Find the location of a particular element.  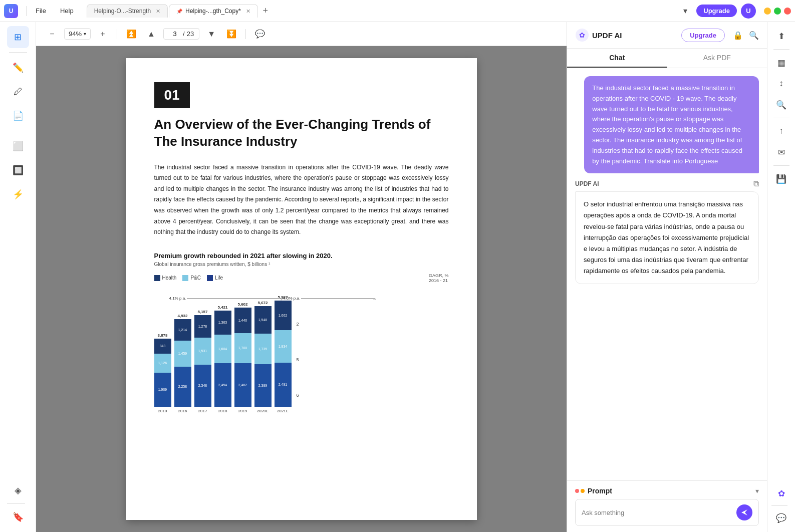

toolbar-annotate-icon: 🖊 is located at coordinates (18, 92).